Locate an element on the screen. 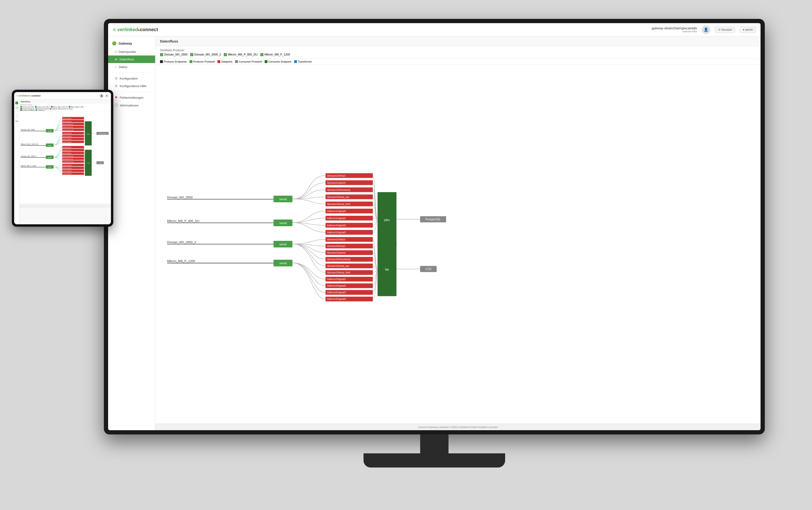 The image size is (812, 510). filter-bar: Sichtbare Producer: ✓ Doosan_MX_2600 ✓ D… is located at coordinates (458, 53).